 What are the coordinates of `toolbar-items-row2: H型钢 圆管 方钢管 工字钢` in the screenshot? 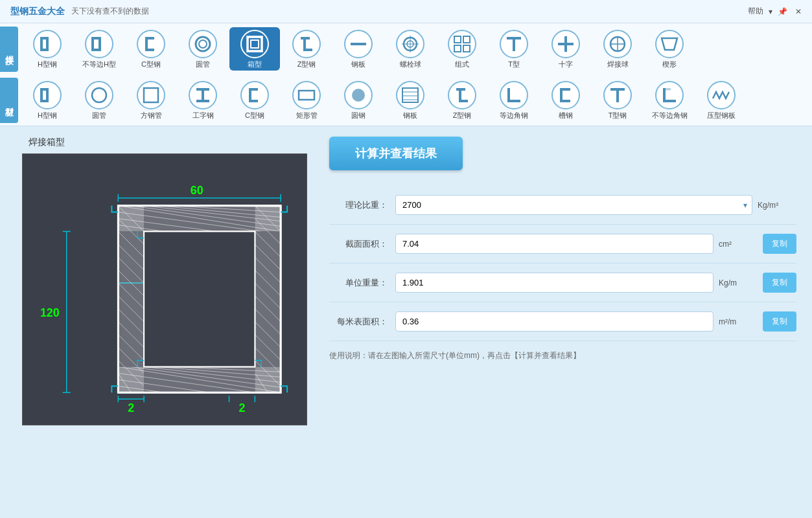 It's located at (384, 100).